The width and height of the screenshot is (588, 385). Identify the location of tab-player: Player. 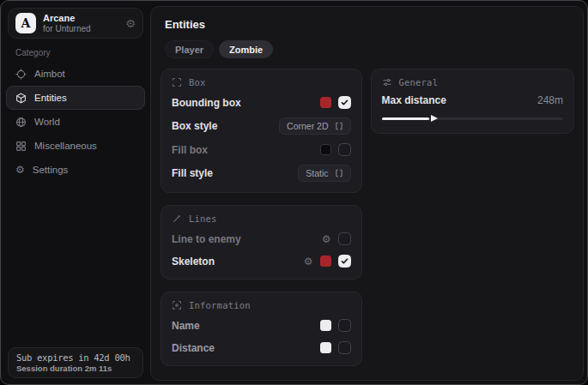
(189, 50).